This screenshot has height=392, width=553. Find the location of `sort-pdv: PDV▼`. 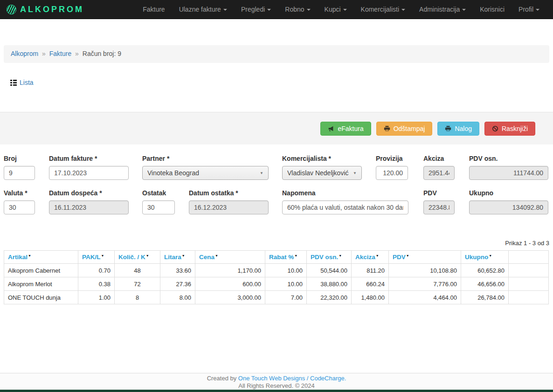

sort-pdv: PDV▼ is located at coordinates (401, 257).